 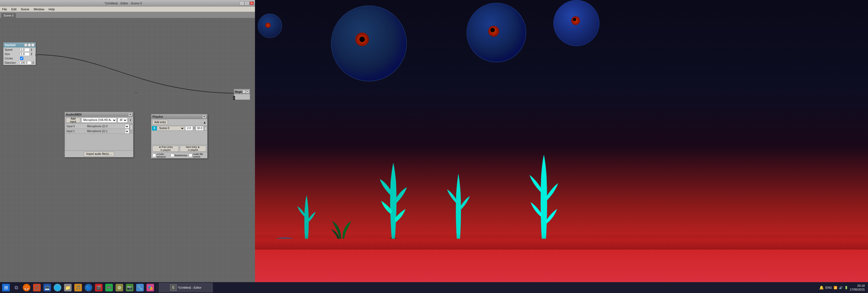 What do you see at coordinates (75, 126) in the screenshot?
I see `input-label-0: Input 0` at bounding box center [75, 126].